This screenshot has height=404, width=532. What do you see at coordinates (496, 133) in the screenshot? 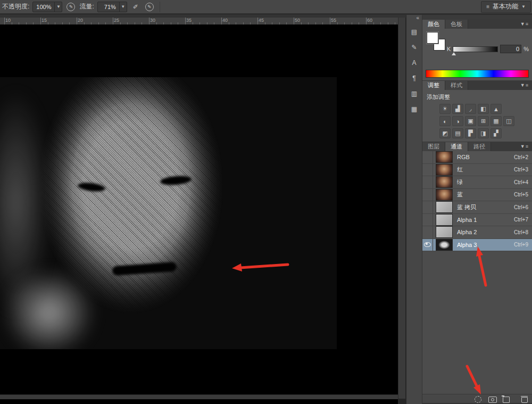
I see `selective-color-adjustment-icon: ▞` at bounding box center [496, 133].